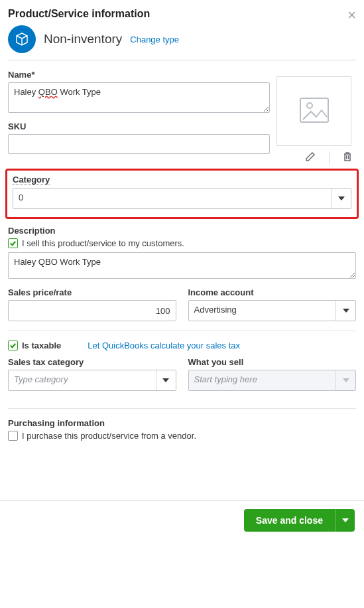 This screenshot has width=364, height=608. Describe the element at coordinates (273, 362) in the screenshot. I see `what-you-sell-label: What you sell` at that location.